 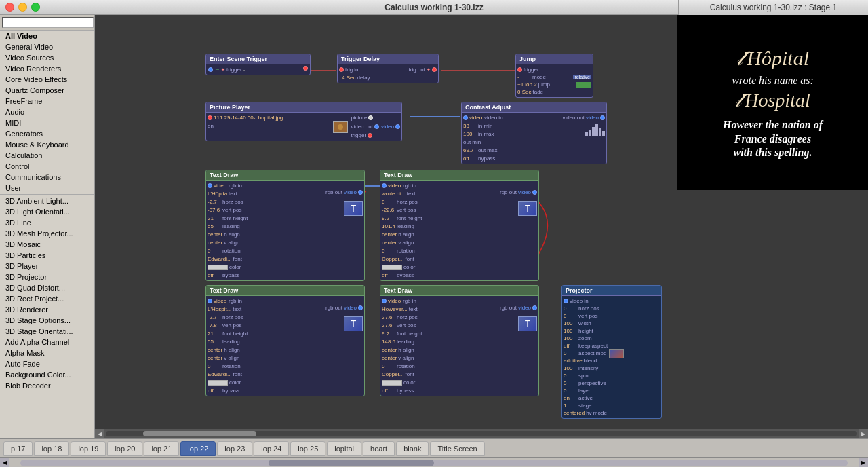 What do you see at coordinates (406, 210) in the screenshot?
I see `td2-param-vertpos: vert pos` at bounding box center [406, 210].